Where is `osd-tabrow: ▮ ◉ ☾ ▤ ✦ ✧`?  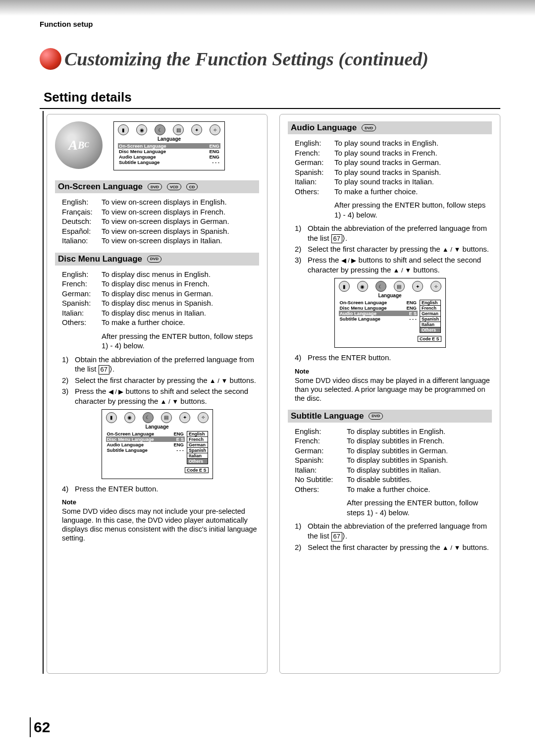
osd-tabrow: ▮ ◉ ☾ ▤ ✦ ✧ is located at coordinates (169, 130).